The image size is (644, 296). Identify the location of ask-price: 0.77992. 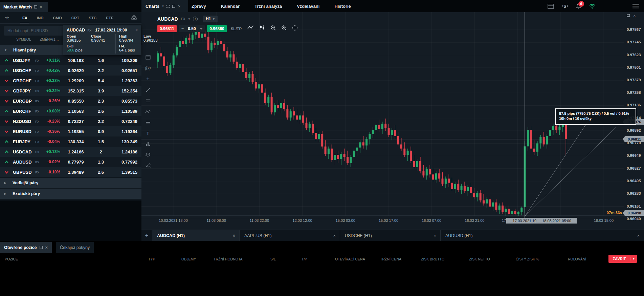
(126, 162).